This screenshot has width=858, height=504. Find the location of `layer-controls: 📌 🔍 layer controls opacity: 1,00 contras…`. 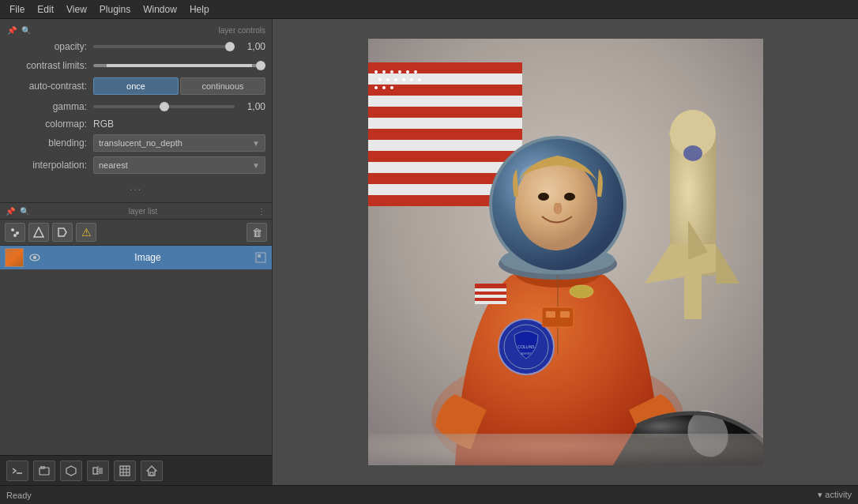

layer-controls: 📌 🔍 layer controls opacity: 1,00 contras… is located at coordinates (136, 111).